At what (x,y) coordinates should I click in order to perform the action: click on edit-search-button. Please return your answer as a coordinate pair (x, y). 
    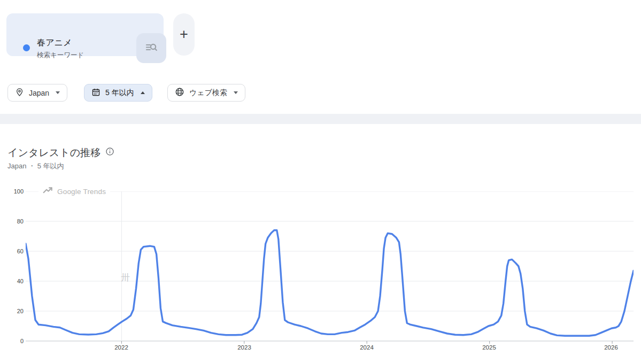
    Looking at the image, I should click on (151, 48).